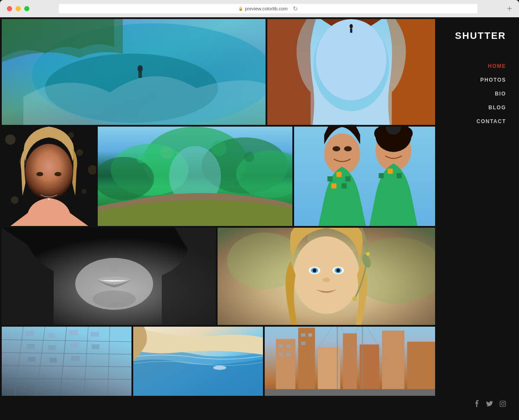 This screenshot has height=420, width=519. I want to click on lock-icon: 🔒, so click(240, 9).